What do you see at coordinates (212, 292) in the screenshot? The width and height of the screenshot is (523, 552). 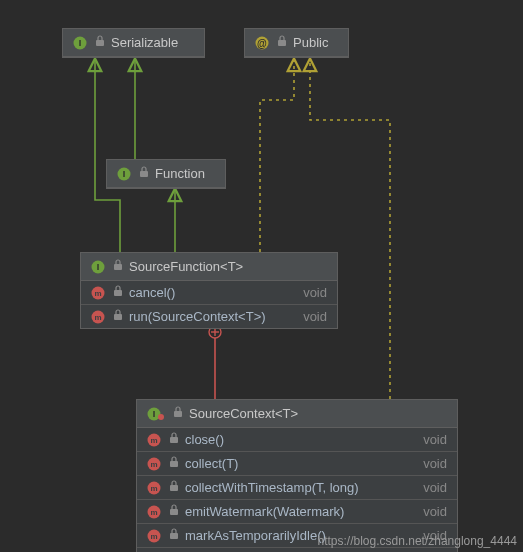 I see `member-name: cancel()` at bounding box center [212, 292].